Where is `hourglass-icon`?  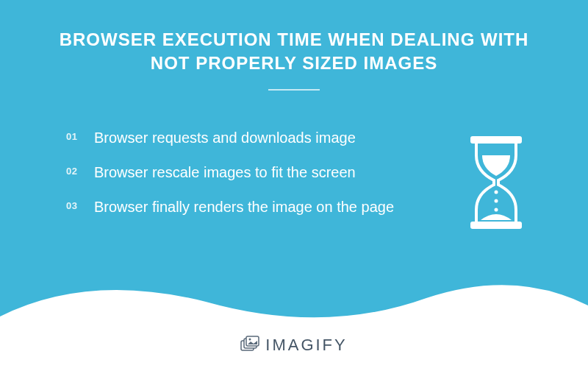 hourglass-icon is located at coordinates (496, 179).